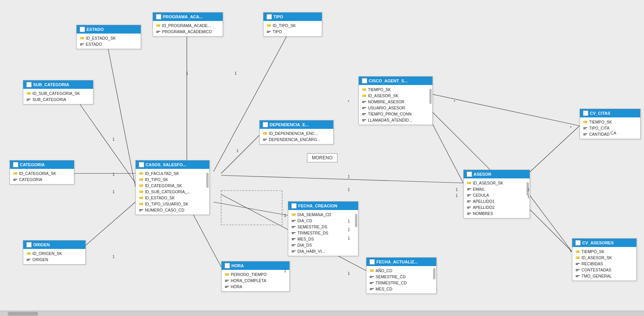  Describe the element at coordinates (109, 37) in the screenshot. I see `table-estado: ESTADO ID_ESTADO_SK ESTADO` at that location.